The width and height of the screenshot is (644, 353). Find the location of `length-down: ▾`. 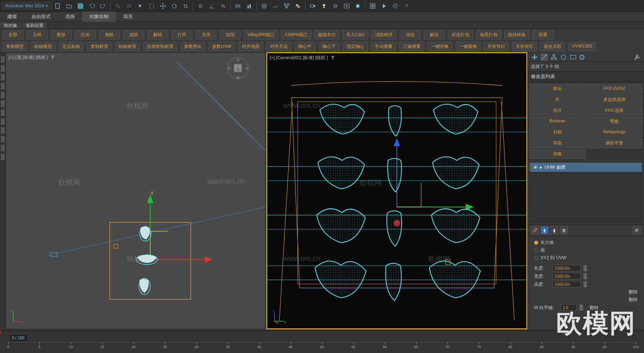

length-down: ▾ is located at coordinates (585, 270).